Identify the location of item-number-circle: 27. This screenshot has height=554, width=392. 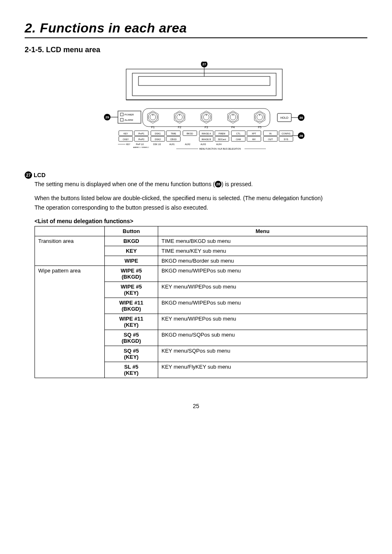
(28, 175).